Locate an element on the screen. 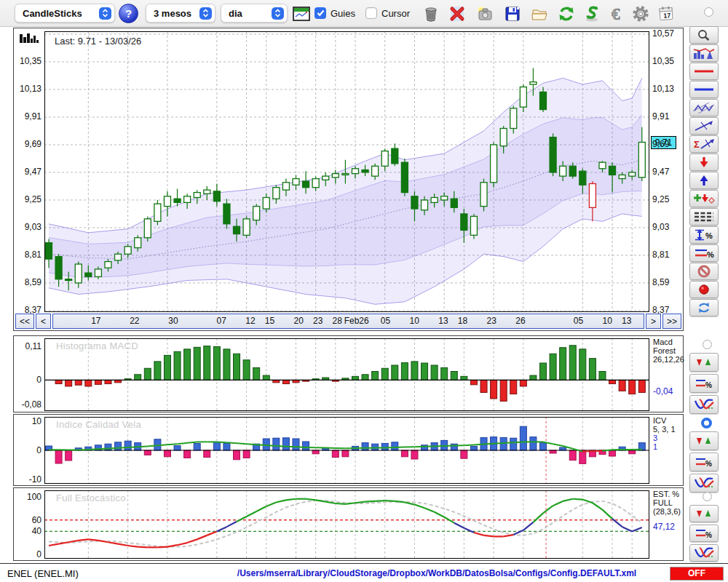  axis-label: 9,91 is located at coordinates (668, 116).